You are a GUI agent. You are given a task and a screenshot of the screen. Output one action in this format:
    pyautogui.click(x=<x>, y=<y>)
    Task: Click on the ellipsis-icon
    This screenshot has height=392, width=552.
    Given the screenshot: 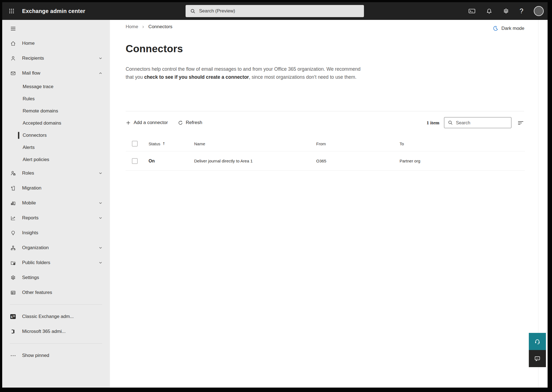 What is the action you would take?
    pyautogui.click(x=13, y=356)
    